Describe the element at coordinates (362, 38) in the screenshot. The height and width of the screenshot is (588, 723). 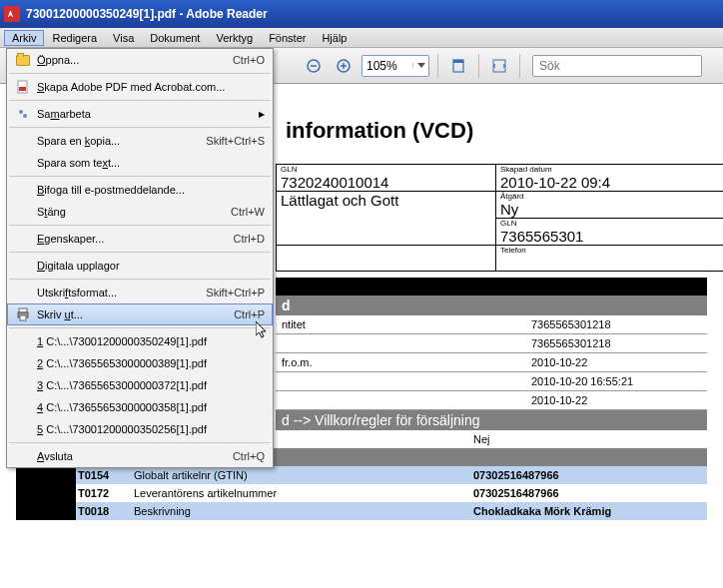
I see `menu-bar: Arkiv Redigera Visa Dokument Verktyg Fön…` at that location.